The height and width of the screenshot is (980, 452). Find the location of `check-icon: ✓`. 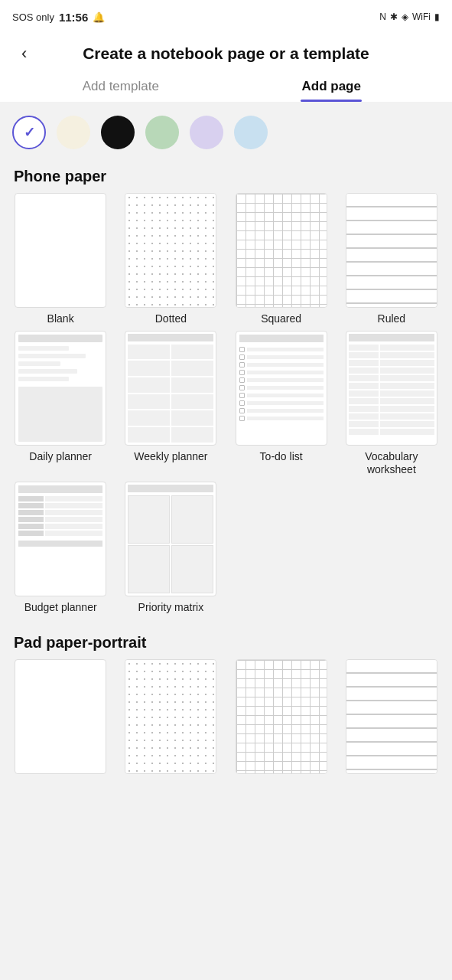

check-icon: ✓ is located at coordinates (29, 132).